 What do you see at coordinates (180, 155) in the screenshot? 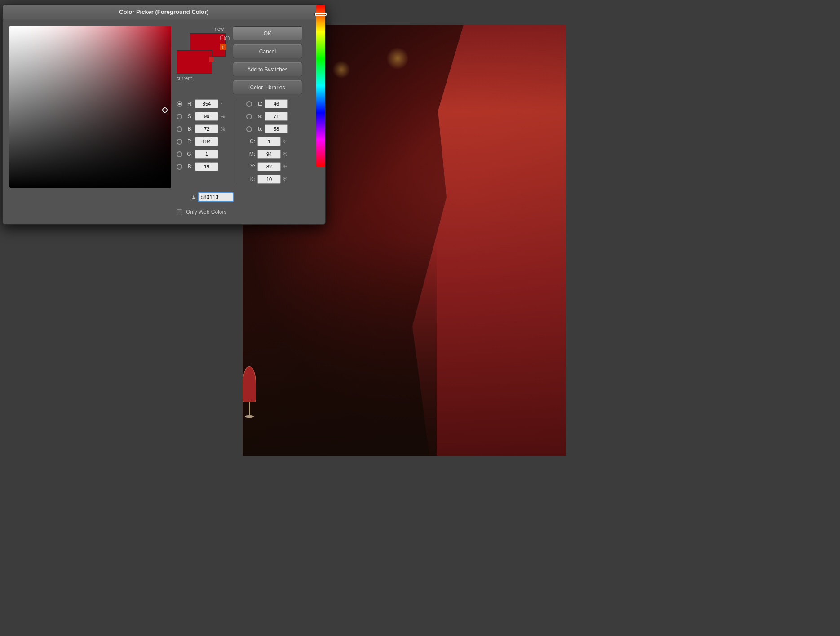
I see `green-radio` at bounding box center [180, 155].